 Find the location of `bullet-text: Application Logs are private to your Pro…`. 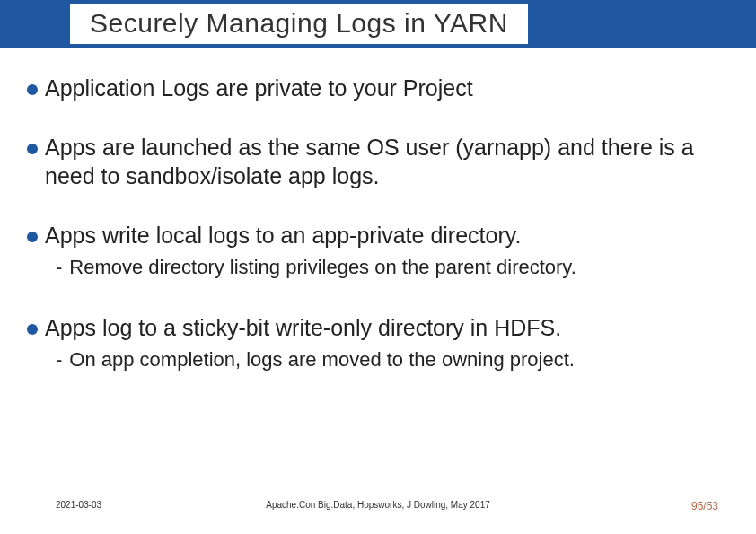

bullet-text: Application Logs are private to your Pro… is located at coordinates (259, 88).